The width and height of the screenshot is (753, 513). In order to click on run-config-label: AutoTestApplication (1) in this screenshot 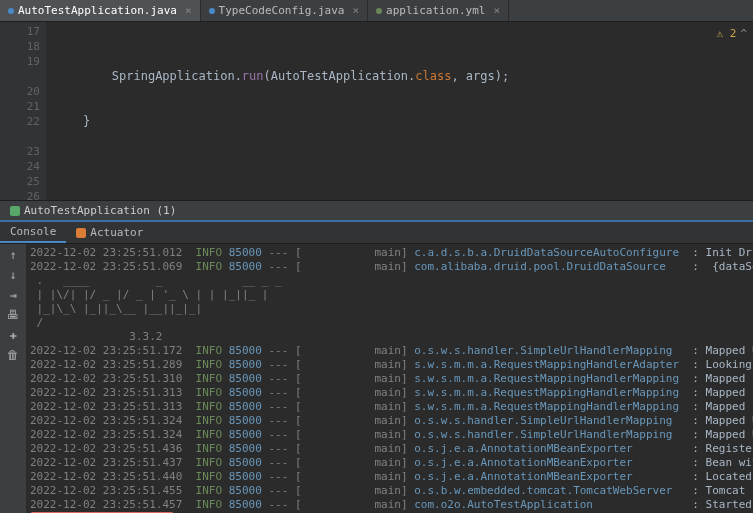, I will do `click(93, 210)`.